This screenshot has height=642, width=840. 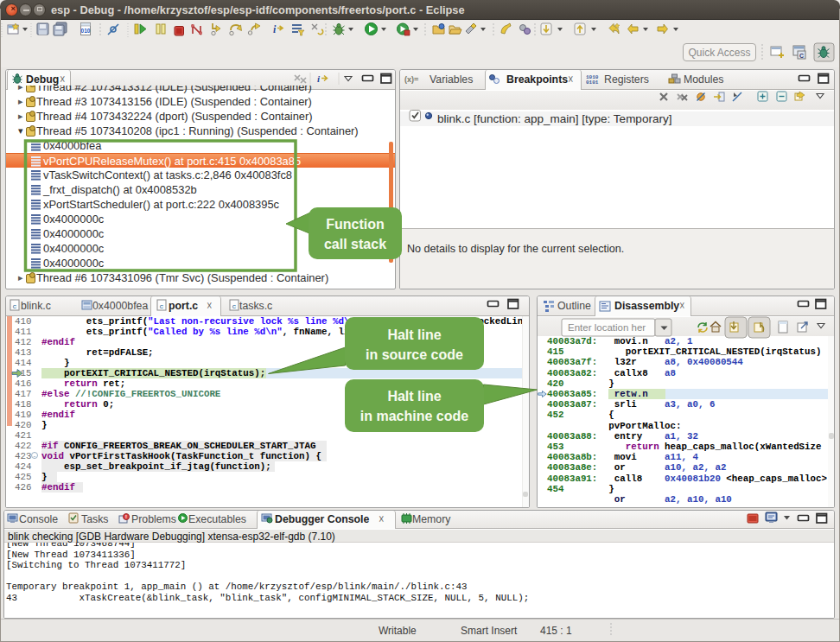 What do you see at coordinates (275, 29) in the screenshot?
I see `svg-text: i` at bounding box center [275, 29].